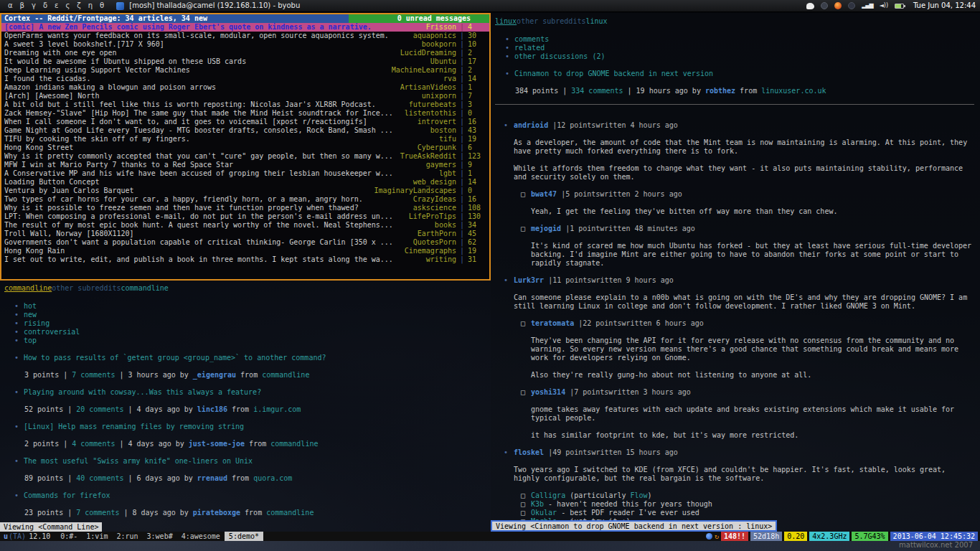 This screenshot has width=980, height=551. I want to click on tab-current-subreddit: linux, so click(506, 22).